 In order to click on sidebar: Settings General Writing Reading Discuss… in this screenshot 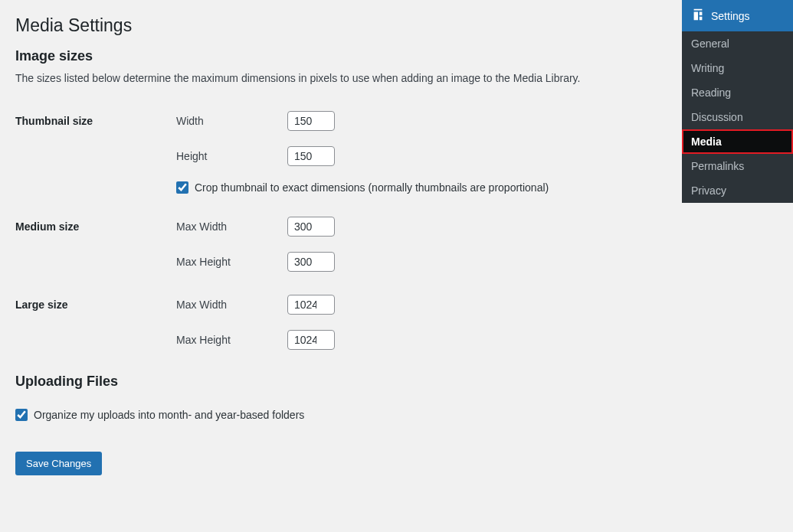, I will do `click(737, 101)`.